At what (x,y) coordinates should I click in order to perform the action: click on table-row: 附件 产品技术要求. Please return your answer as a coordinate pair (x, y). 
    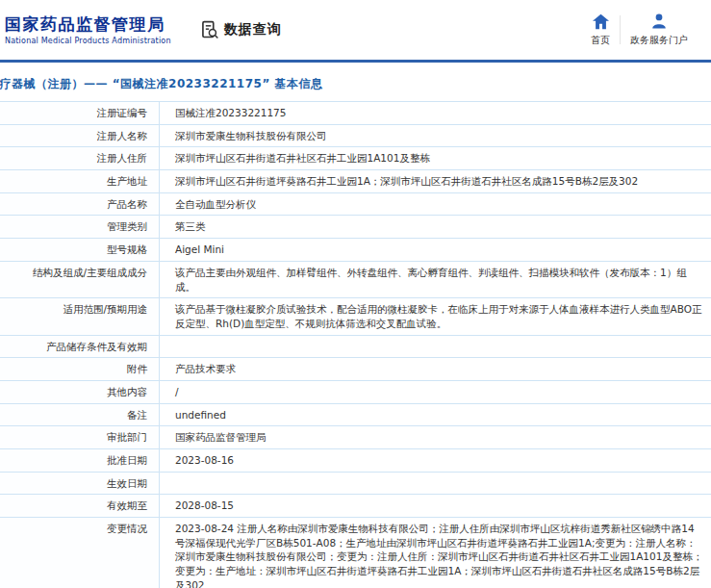
    Looking at the image, I should click on (356, 370).